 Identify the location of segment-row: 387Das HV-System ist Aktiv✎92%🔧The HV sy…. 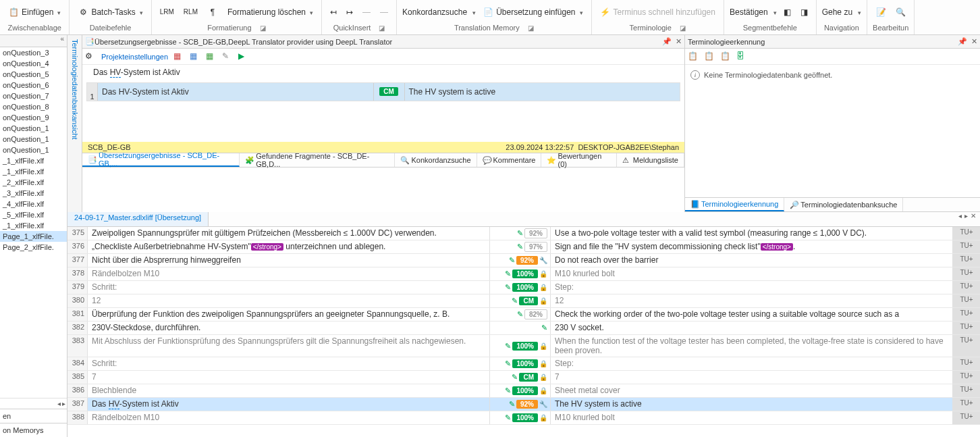
(524, 405).